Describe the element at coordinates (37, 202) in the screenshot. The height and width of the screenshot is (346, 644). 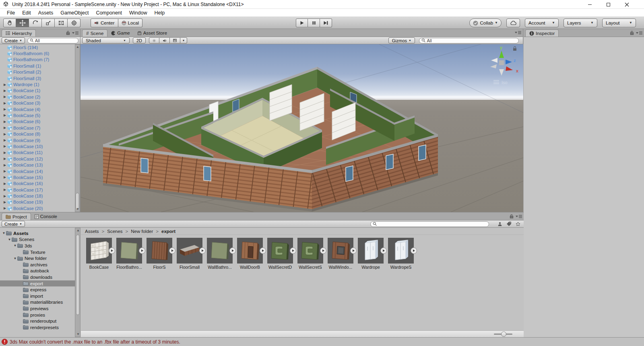
I see `hierarchy-item: ▶BookCase (19)` at that location.